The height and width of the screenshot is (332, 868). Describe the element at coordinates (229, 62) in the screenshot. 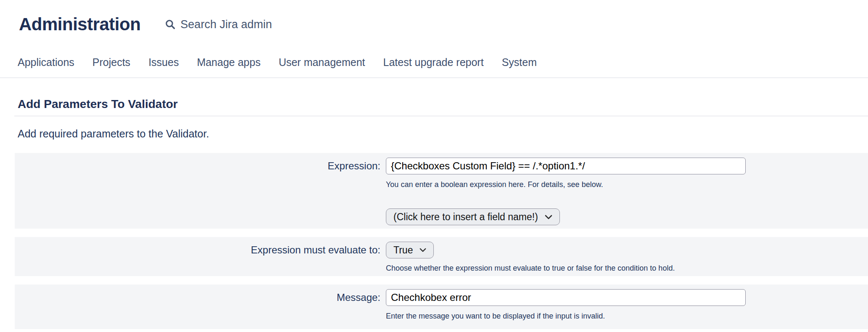

I see `nav-item-manage-apps: Manage apps` at that location.